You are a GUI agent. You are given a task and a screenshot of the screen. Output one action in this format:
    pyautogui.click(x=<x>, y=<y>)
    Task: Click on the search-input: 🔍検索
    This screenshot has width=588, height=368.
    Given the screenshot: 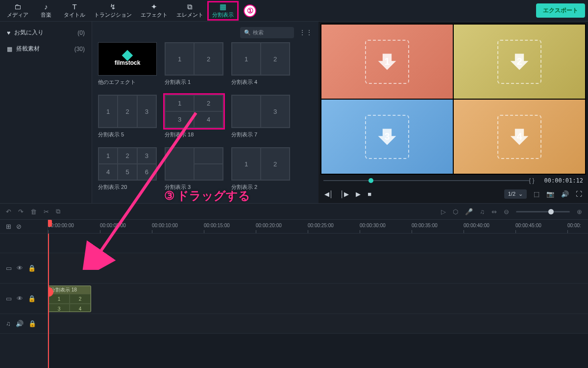 What is the action you would take?
    pyautogui.click(x=267, y=32)
    